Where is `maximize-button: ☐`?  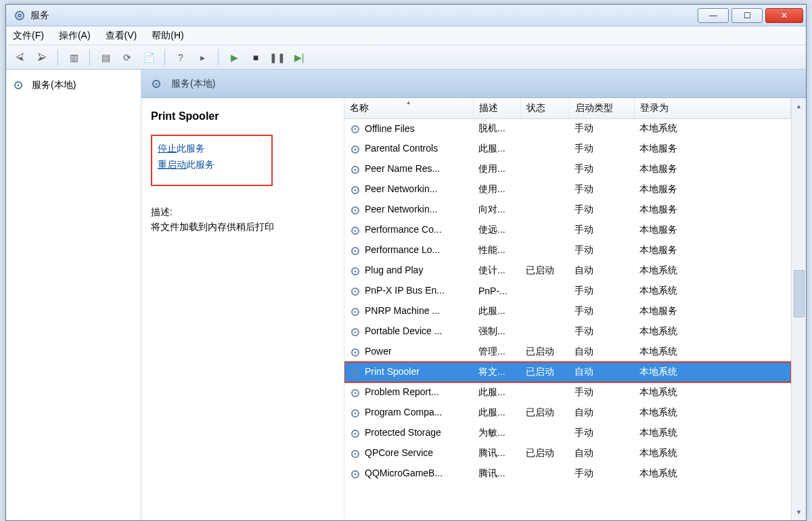
maximize-button: ☐ is located at coordinates (747, 16).